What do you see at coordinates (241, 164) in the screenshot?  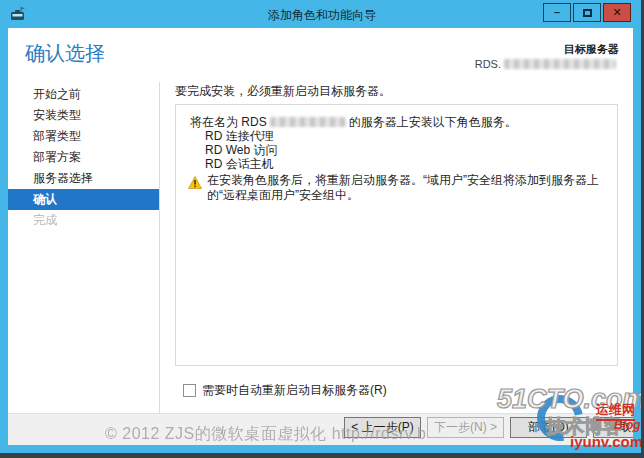 I see `role-service-item: RD 会话主机` at bounding box center [241, 164].